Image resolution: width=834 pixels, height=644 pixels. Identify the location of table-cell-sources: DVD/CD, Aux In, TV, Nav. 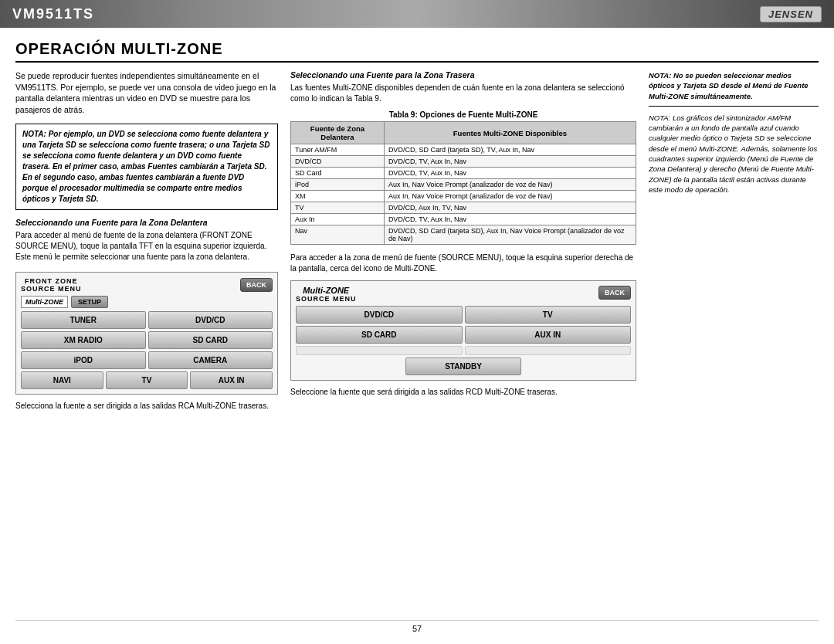
(510, 208).